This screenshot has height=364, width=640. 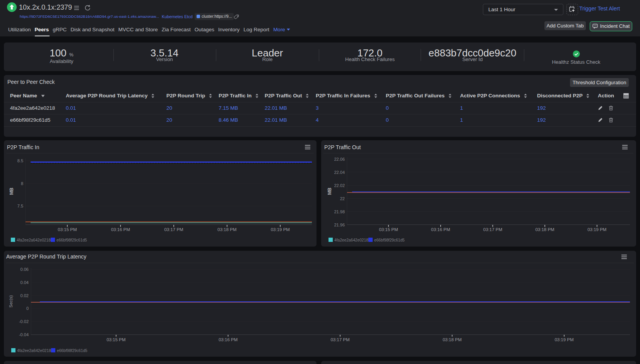 What do you see at coordinates (20, 161) in the screenshot?
I see `svg-text: 8.5` at bounding box center [20, 161].